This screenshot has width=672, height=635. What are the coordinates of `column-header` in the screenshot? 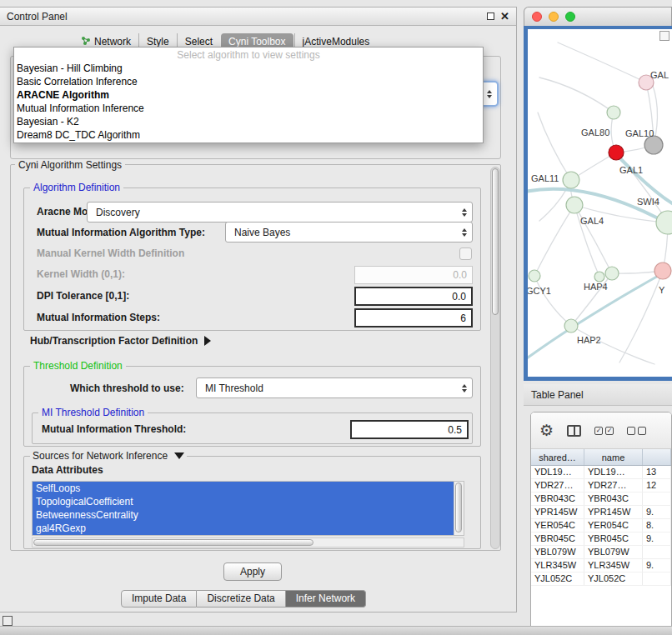 It's located at (657, 457).